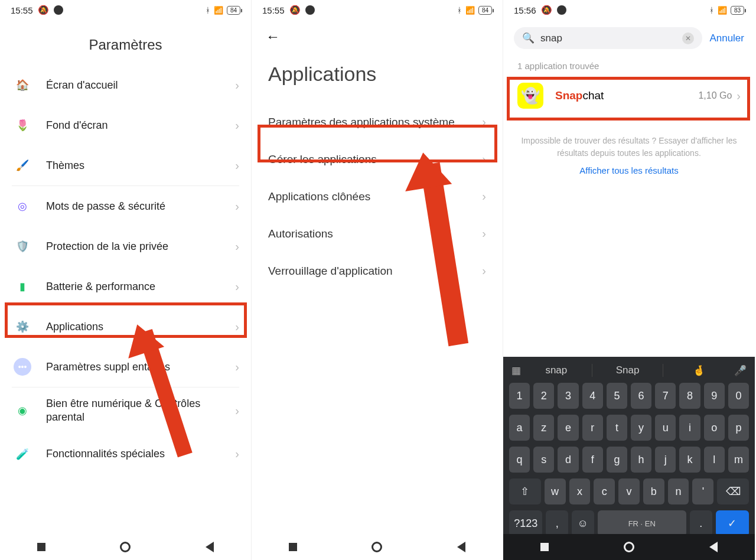 The image size is (756, 560). Describe the element at coordinates (125, 125) in the screenshot. I see `settings-row-wallpaper: 🌷 Fond d'écran ›` at that location.